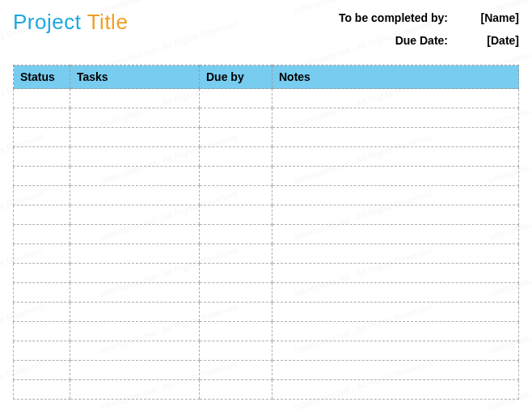  I want to click on due-date-value: [Date], so click(495, 40).